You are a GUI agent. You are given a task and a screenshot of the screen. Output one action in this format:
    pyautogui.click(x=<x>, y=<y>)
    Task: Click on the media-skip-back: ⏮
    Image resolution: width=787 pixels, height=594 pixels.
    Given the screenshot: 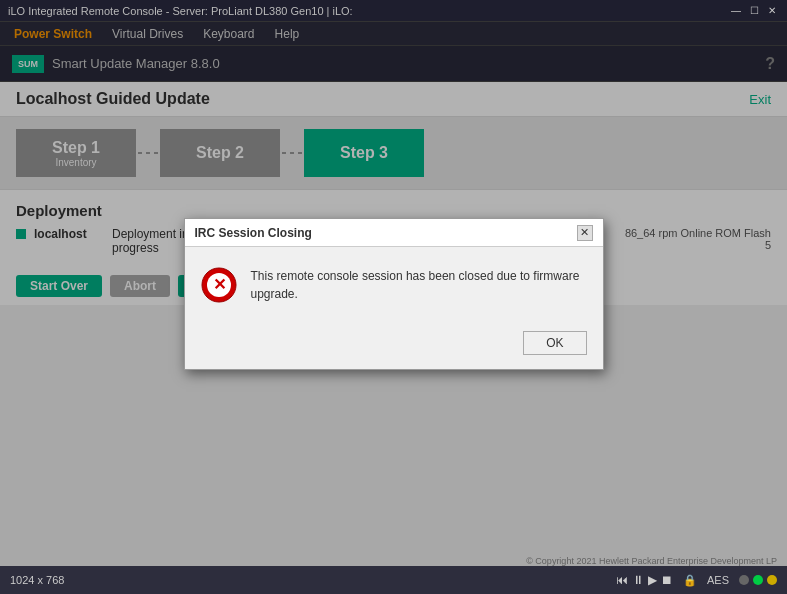 What is the action you would take?
    pyautogui.click(x=622, y=580)
    